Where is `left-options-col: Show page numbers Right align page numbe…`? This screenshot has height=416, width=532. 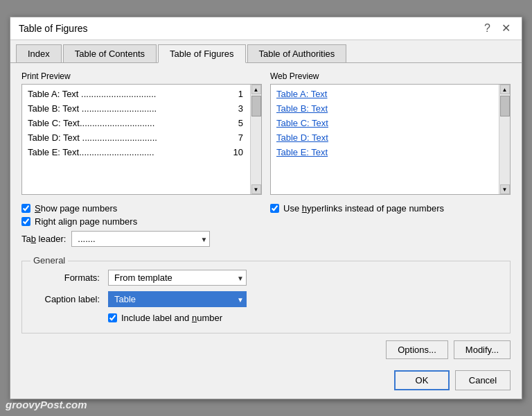
left-options-col: Show page numbers Right align page numbe… is located at coordinates (141, 227).